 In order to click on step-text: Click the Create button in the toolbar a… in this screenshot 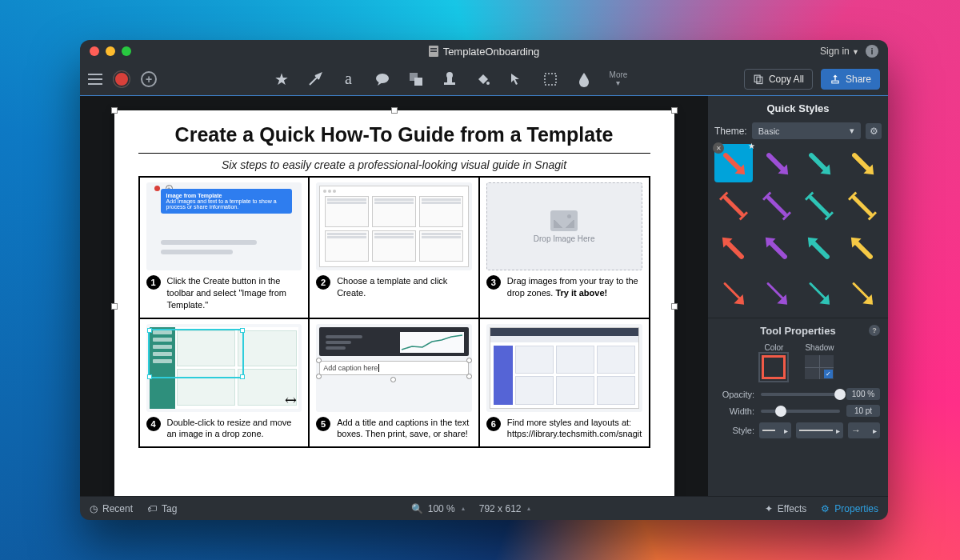, I will do `click(235, 293)`.